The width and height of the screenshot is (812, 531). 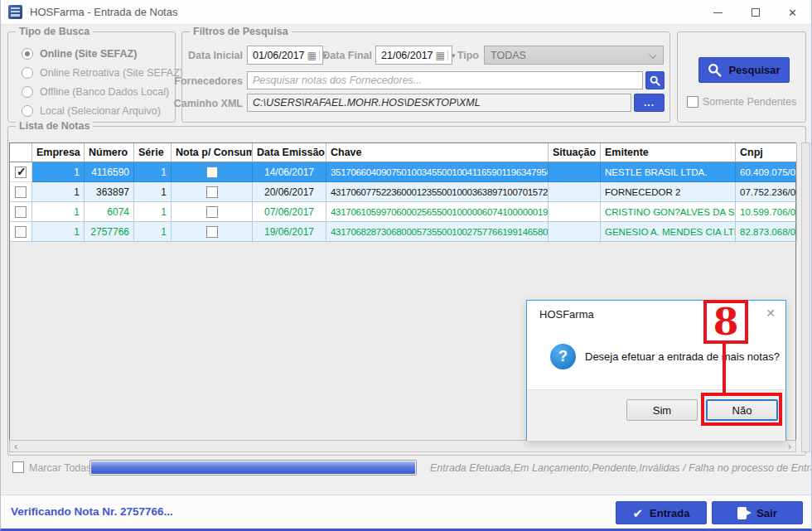 What do you see at coordinates (414, 55) in the screenshot?
I see `data-final-input: 21/06/2017 ▦▾` at bounding box center [414, 55].